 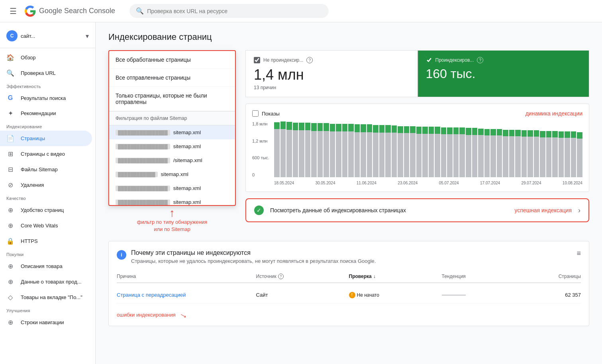 What do you see at coordinates (187, 202) in the screenshot?
I see `sitemap-name-5: sitemap.xml` at bounding box center [187, 202].